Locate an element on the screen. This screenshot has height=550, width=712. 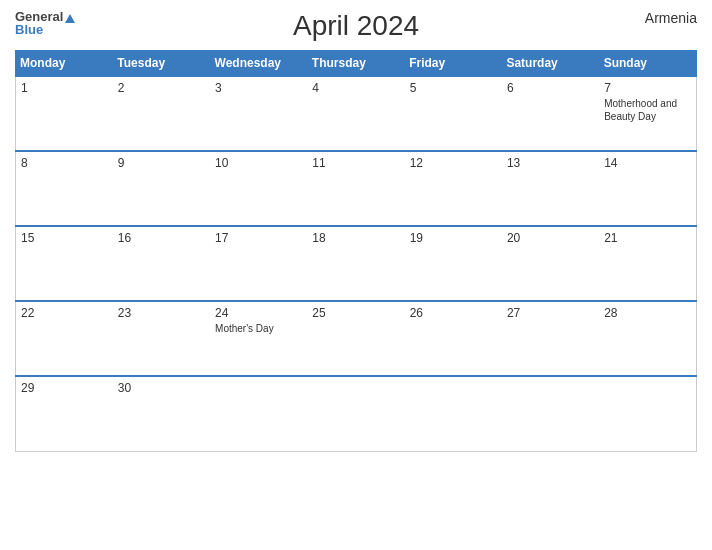
calendar-day-cell: 19 is located at coordinates (454, 264).